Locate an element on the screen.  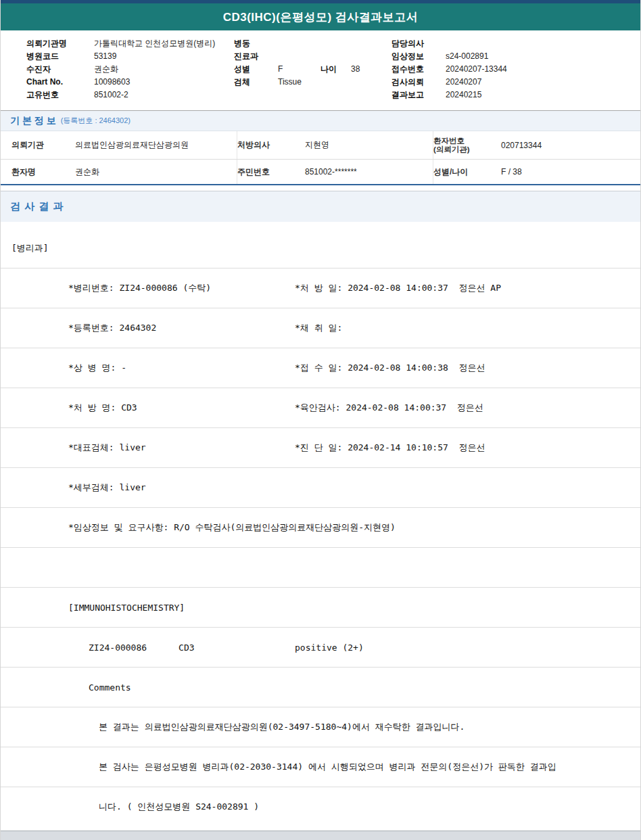
result-row-right: *육안검사: 2024-02-08 14:00:37 정은선 is located at coordinates (389, 408).